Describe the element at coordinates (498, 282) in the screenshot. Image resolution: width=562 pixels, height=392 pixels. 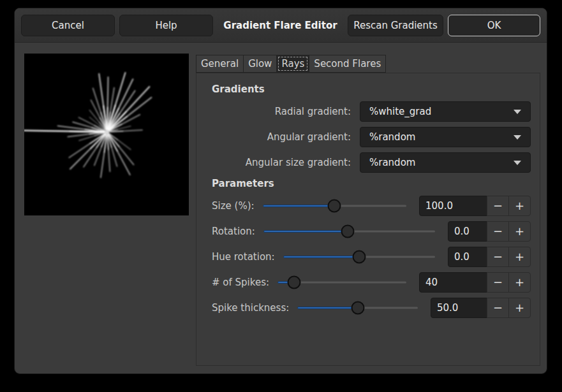
I see `spikes-count-decrement-button: −` at that location.